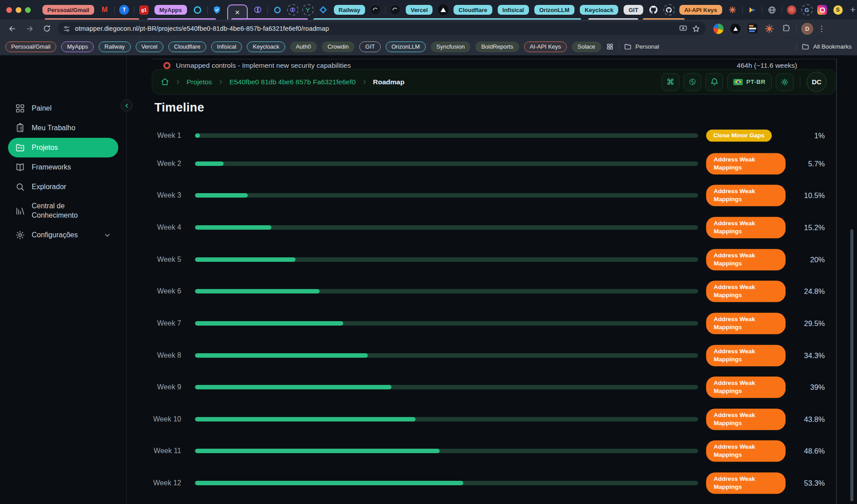 This screenshot has height=504, width=857. I want to click on tab-github, so click(653, 10).